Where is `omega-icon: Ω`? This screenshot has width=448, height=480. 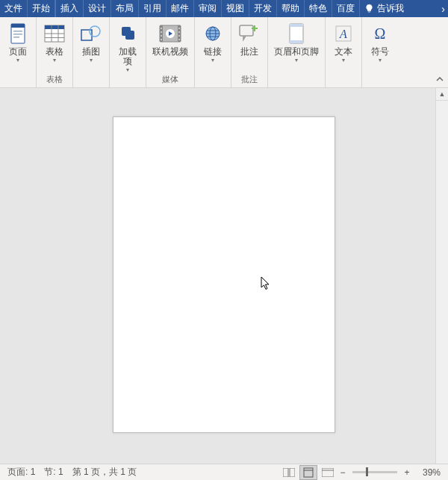
omega-icon: Ω is located at coordinates (380, 34).